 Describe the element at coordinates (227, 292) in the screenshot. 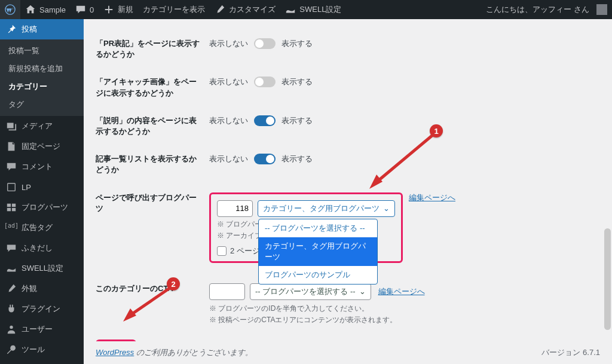

I see `cta-id-input` at that location.